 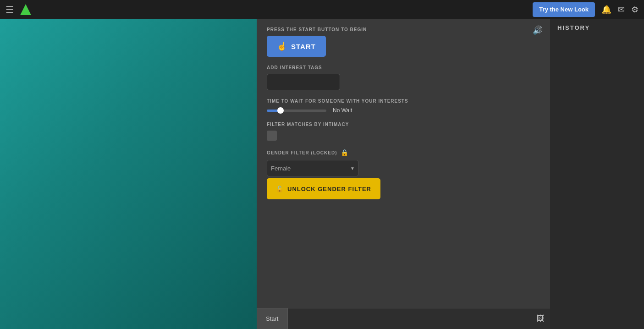 What do you see at coordinates (412, 319) in the screenshot?
I see `bottom-text-input` at bounding box center [412, 319].